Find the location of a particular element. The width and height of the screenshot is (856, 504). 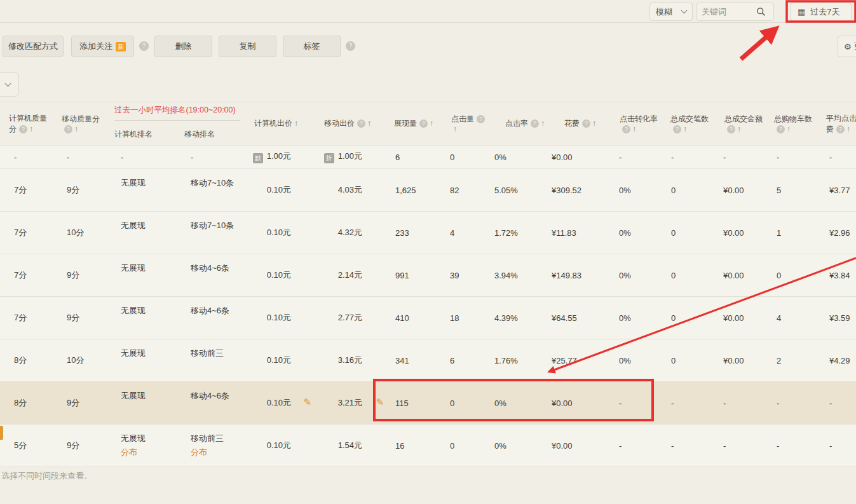

date-range-button: ▦ 过去7天 is located at coordinates (821, 11).